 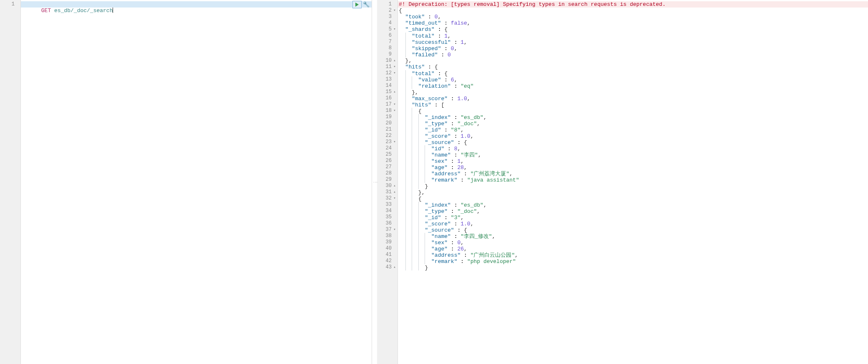 I want to click on line-number: 27, so click(x=387, y=167).